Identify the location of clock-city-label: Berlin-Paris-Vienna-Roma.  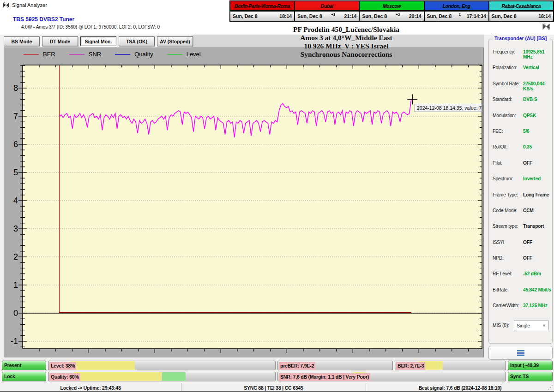
(262, 6).